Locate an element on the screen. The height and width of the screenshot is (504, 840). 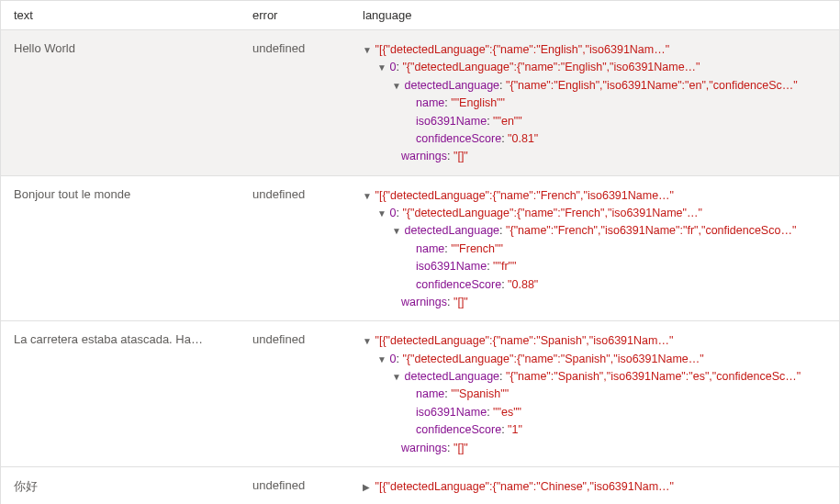
tree-value: "[{"detectedLanguage":{"name":"French","… is located at coordinates (524, 196).